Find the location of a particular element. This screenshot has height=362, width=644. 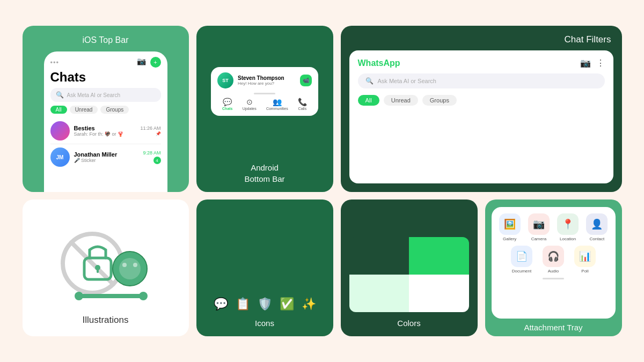

chat-preview-besties: Sarah: For th: 🦃 or 🦞 is located at coordinates (105, 134).